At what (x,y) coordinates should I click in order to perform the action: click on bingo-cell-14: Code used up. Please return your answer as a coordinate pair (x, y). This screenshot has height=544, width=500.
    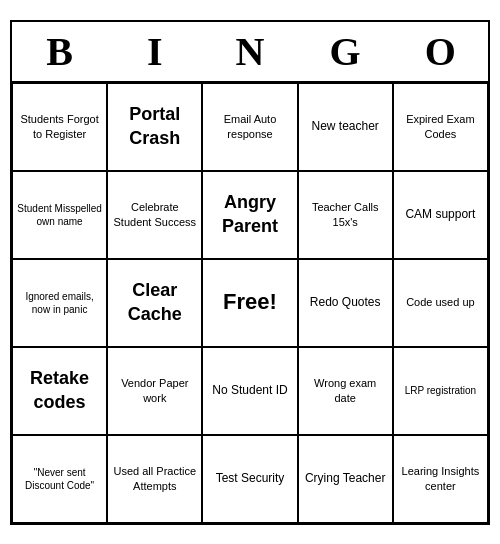
    Looking at the image, I should click on (440, 303).